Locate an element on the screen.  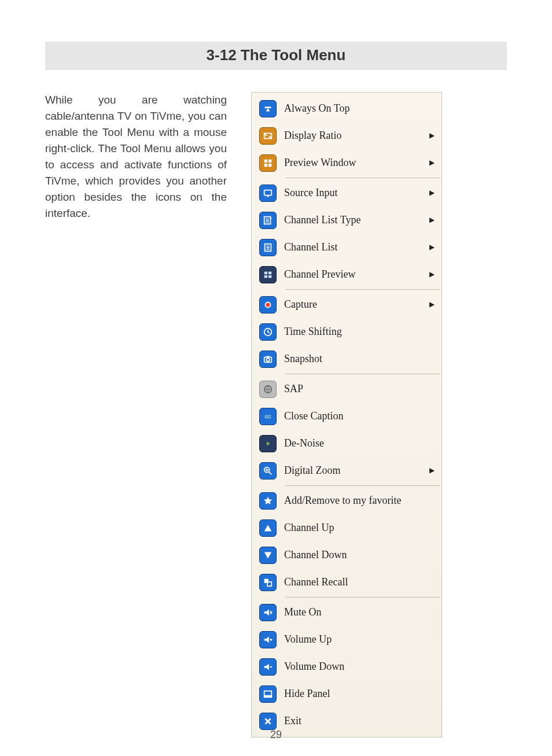
menu-item-de-noise: De-Noise is located at coordinates (347, 443).